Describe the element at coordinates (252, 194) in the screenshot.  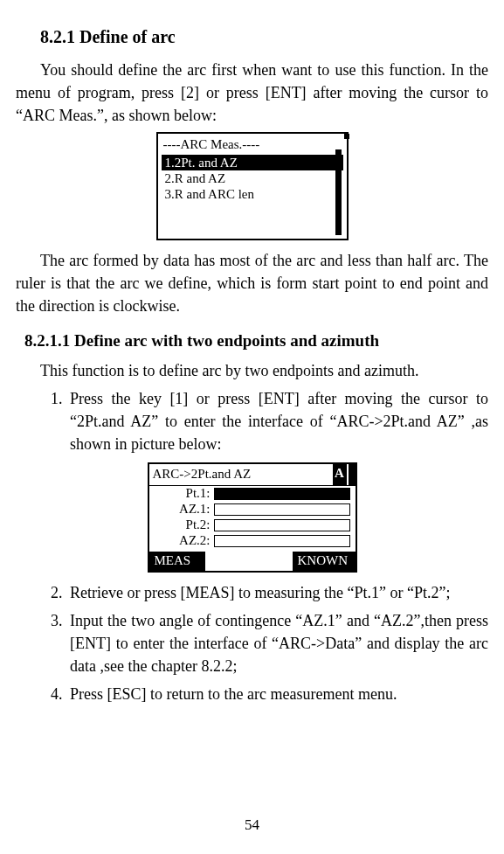
I see `menu-item-r-and-arc-len: 3.R and ARC len` at that location.